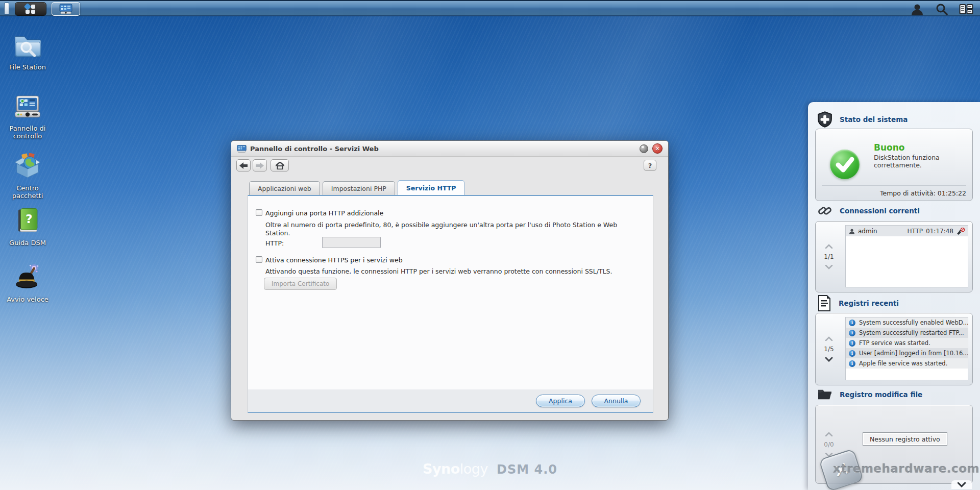  I want to click on tab-impostazioni-php: Impostazioni PHP, so click(359, 188).